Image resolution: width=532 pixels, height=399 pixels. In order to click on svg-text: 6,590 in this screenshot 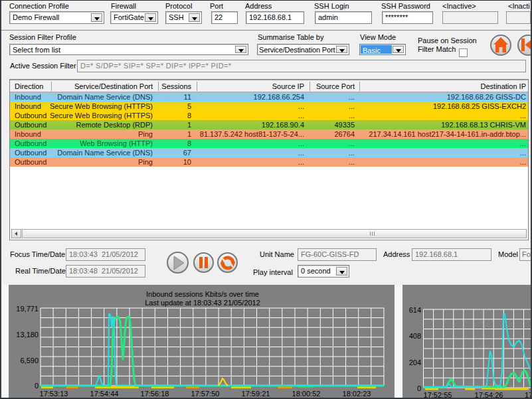, I will do `click(29, 360)`.